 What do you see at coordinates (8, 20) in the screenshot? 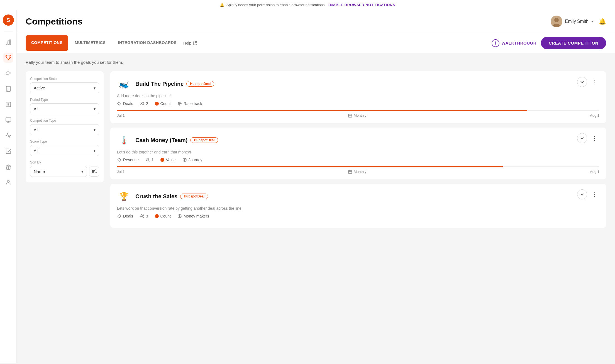
I see `sidebar-logo: S` at bounding box center [8, 20].